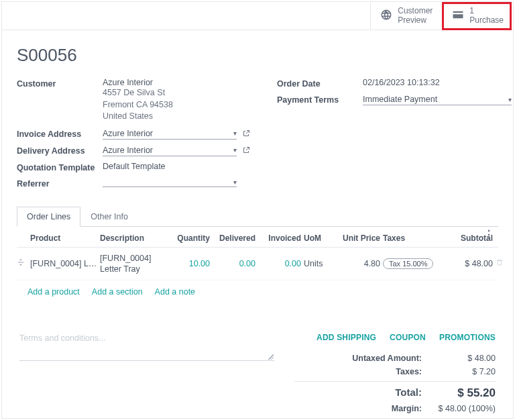  Describe the element at coordinates (357, 238) in the screenshot. I see `th-unit-price: Unit Price` at that location.